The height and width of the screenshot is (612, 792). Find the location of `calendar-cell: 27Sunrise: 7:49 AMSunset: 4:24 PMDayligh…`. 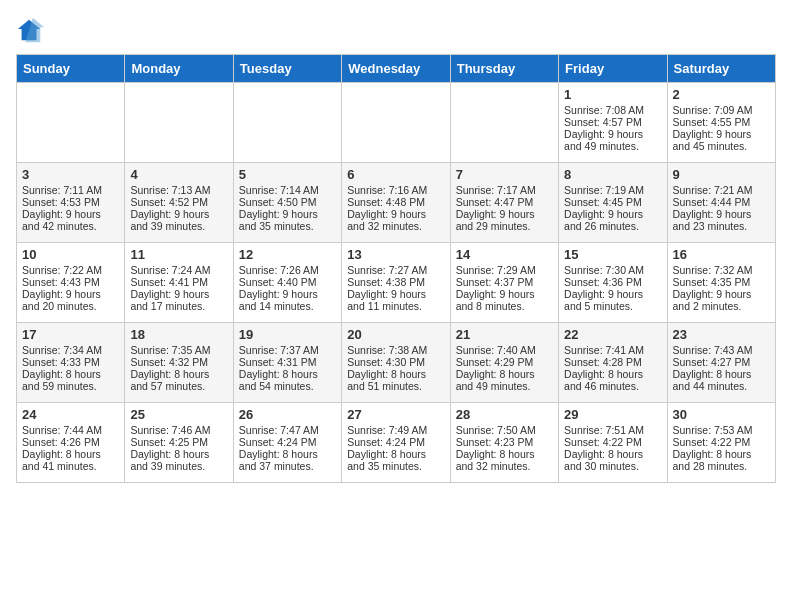

calendar-cell: 27Sunrise: 7:49 AMSunset: 4:24 PMDayligh… is located at coordinates (396, 443).